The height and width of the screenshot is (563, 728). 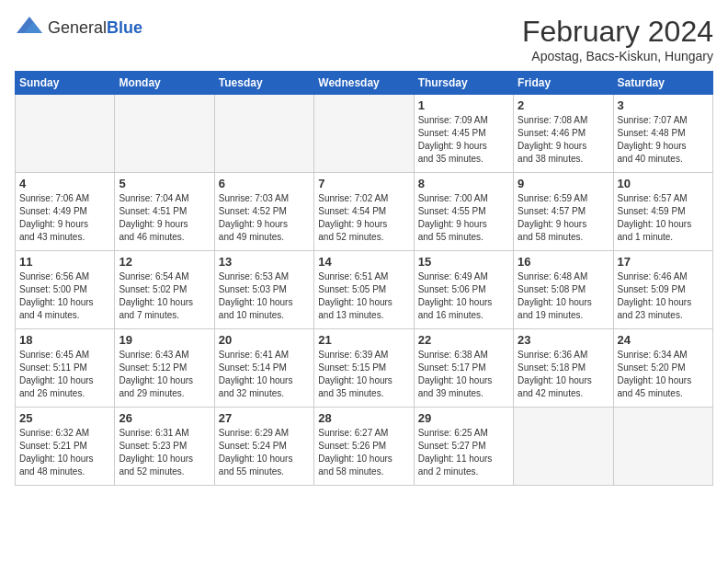 What do you see at coordinates (563, 291) in the screenshot?
I see `calendar-cell: 16Sunrise: 6:48 AM Sunset: 5:08 PM Dayli…` at bounding box center [563, 291].